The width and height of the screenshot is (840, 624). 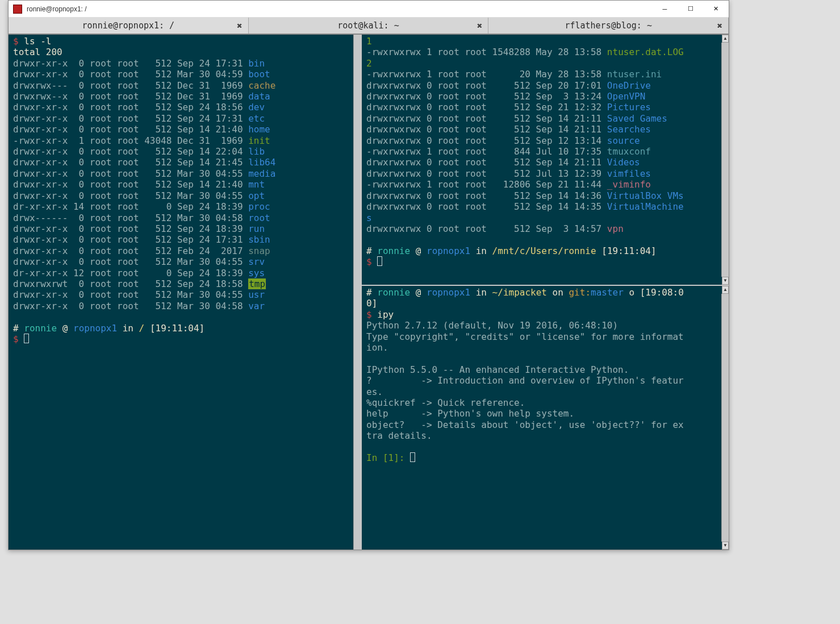 What do you see at coordinates (609, 26) in the screenshot?
I see `tab-blog: rflathers@blog: ~ ✖` at bounding box center [609, 26].